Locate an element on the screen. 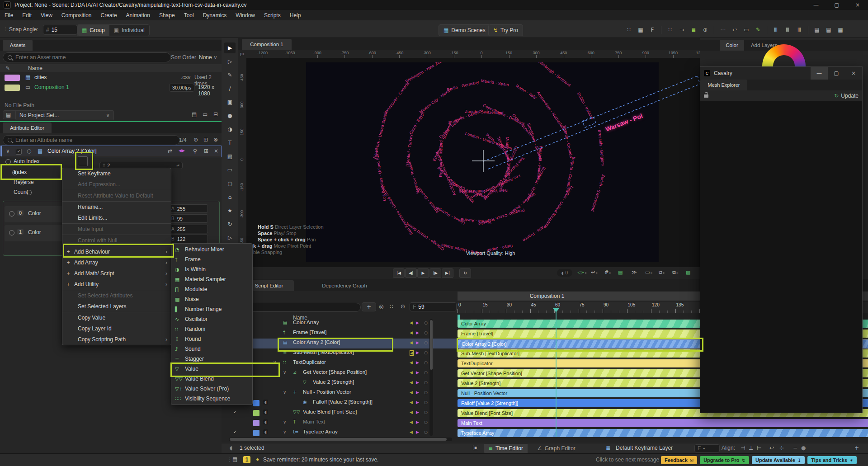 The width and height of the screenshot is (868, 466). tab-attribute-editor: Attribute Editor is located at coordinates (27, 128).